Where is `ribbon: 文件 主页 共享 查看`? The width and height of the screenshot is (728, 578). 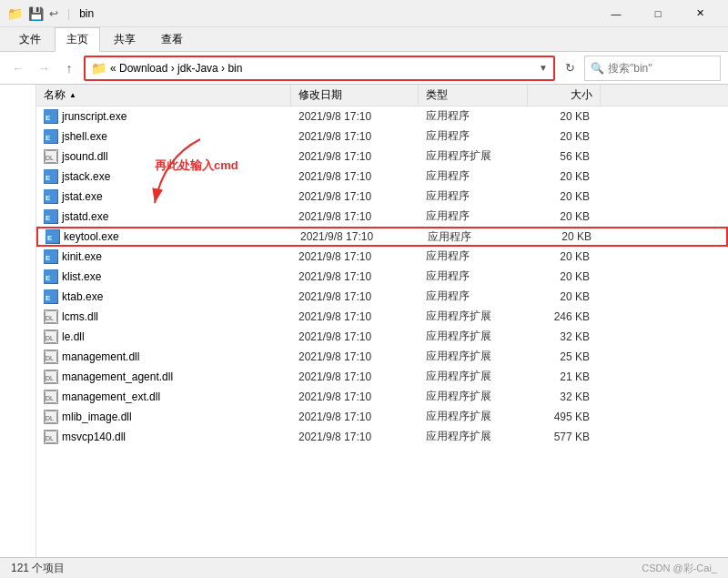
ribbon: 文件 主页 共享 查看 is located at coordinates (364, 40).